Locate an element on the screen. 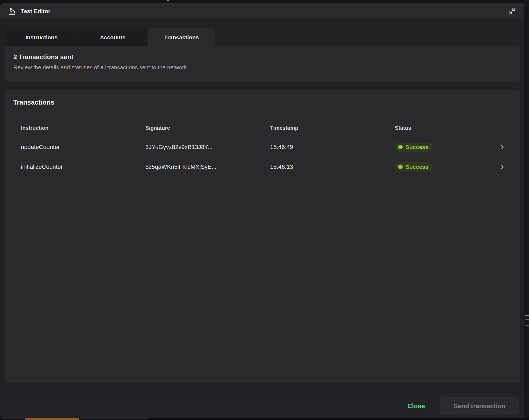  cell-signature: 3JYuGyvz82v9xB13J8Y... is located at coordinates (208, 147).